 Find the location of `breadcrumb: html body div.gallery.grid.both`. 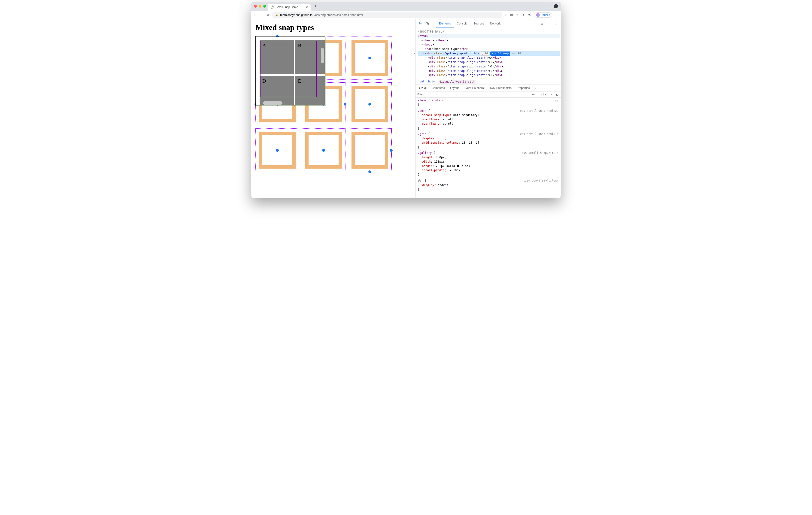

breadcrumb: html body div.gallery.grid.both is located at coordinates (488, 82).